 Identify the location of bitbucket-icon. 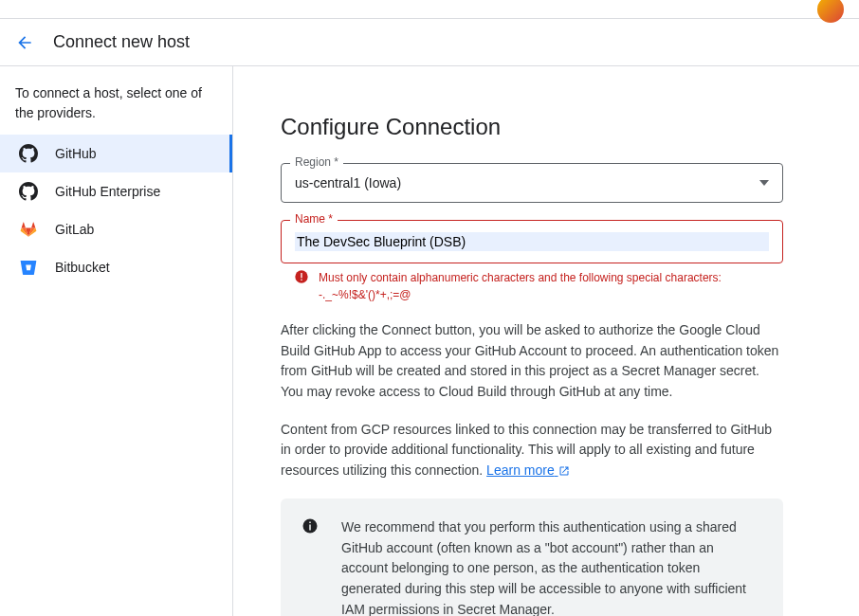
(28, 267).